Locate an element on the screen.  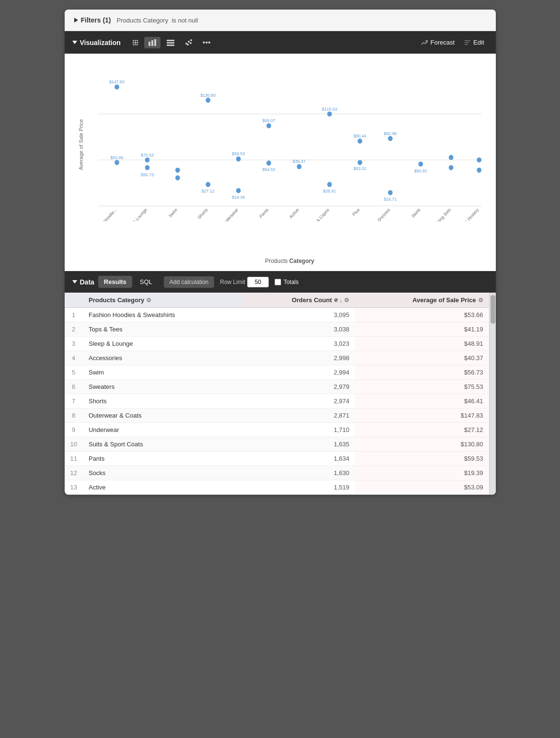
avg-price-gear-icon: ⚙ is located at coordinates (481, 300).